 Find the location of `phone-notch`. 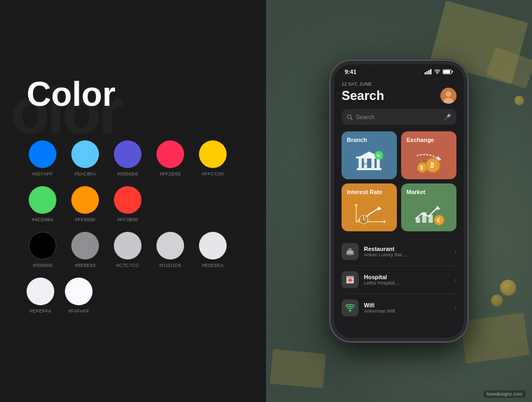

phone-notch is located at coordinates (399, 71).